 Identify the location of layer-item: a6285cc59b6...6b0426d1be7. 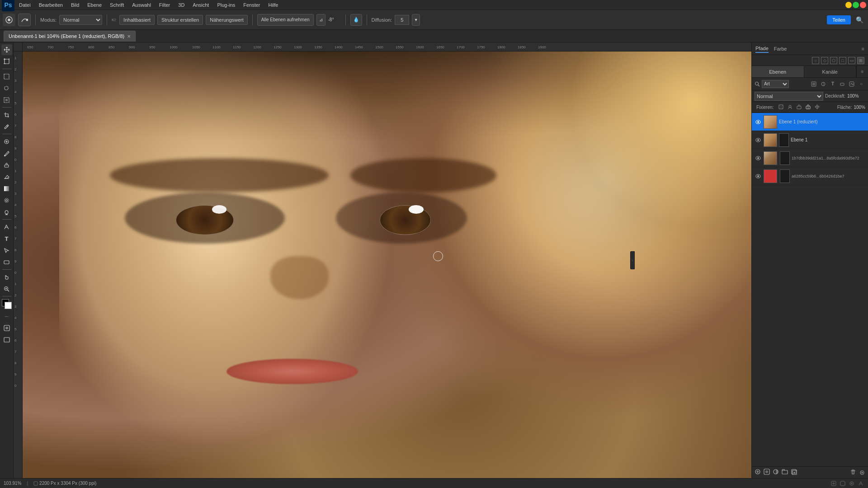
(810, 176).